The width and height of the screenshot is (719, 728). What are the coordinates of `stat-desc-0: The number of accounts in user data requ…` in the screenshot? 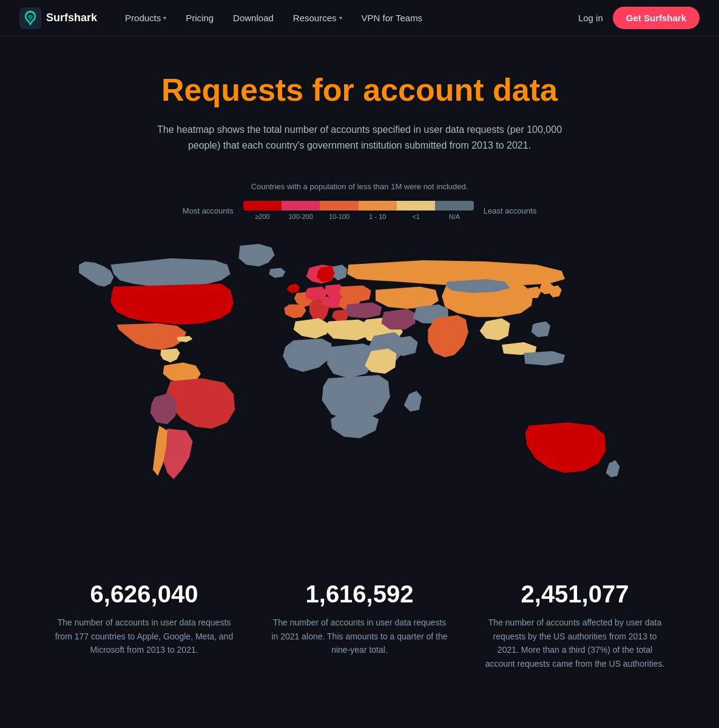 It's located at (144, 636).